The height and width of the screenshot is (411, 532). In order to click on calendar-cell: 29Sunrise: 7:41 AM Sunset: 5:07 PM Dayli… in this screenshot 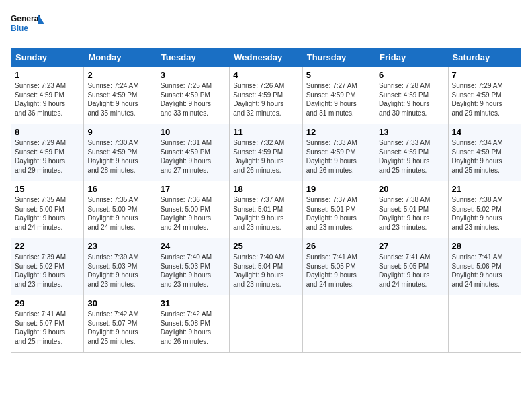, I will do `click(48, 324)`.